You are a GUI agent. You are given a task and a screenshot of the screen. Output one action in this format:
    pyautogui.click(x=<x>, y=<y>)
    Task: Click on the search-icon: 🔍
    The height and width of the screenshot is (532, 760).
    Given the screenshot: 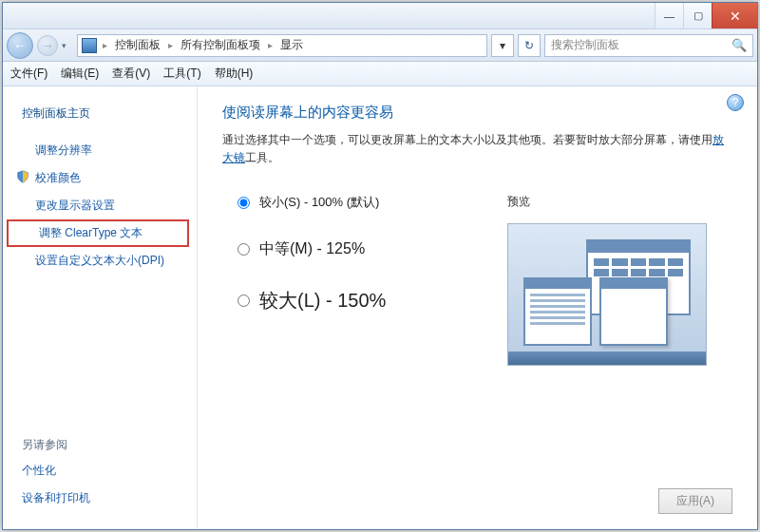 What is the action you would take?
    pyautogui.click(x=739, y=46)
    